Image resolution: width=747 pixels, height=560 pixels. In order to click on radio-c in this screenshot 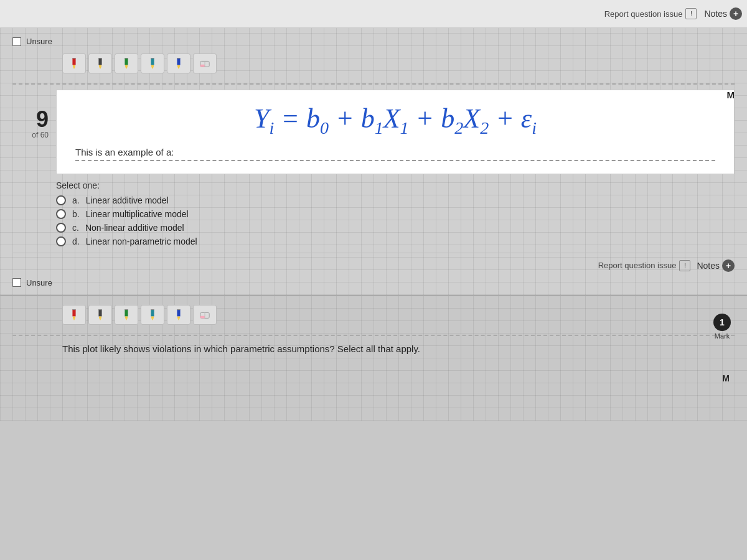, I will do `click(61, 228)`.